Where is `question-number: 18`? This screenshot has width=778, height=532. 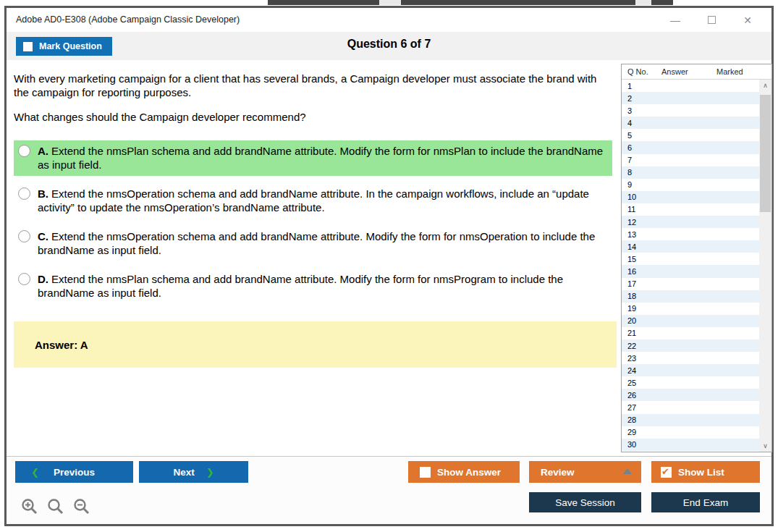
question-number: 18 is located at coordinates (632, 296).